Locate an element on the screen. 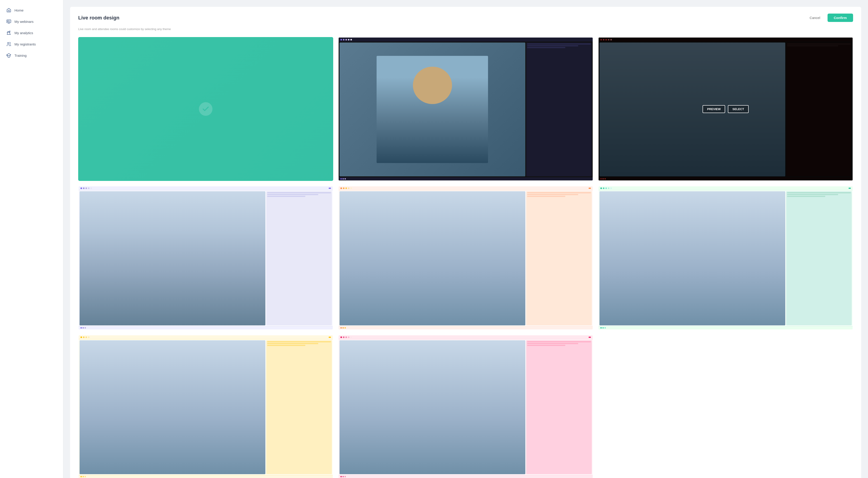 This screenshot has height=478, width=868. sidebar-label-training: Training is located at coordinates (21, 55).